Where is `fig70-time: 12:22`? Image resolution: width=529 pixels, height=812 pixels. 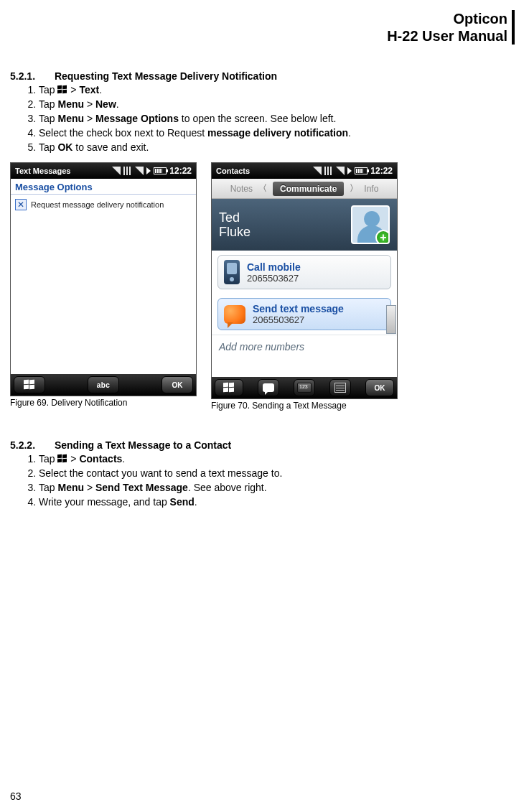
fig70-time: 12:22 is located at coordinates (382, 171).